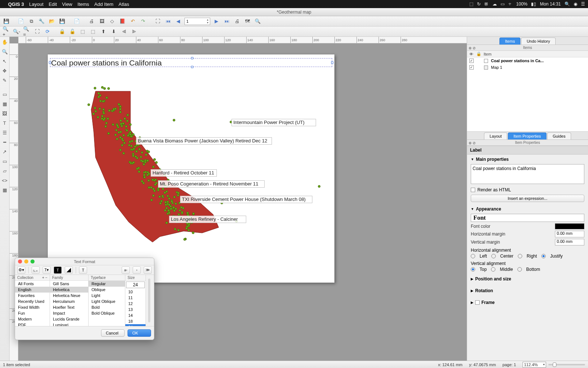 The height and width of the screenshot is (368, 588). I want to click on zoom-slider, so click(567, 365).